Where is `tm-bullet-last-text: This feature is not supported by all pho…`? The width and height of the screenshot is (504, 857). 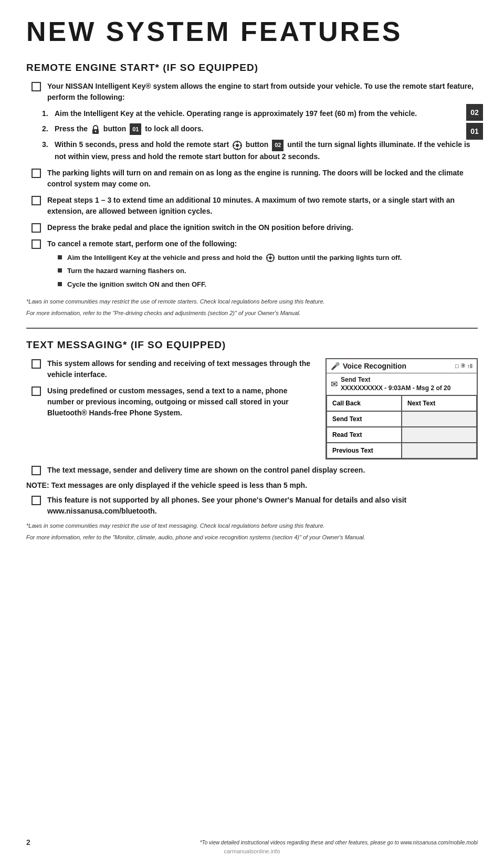 tm-bullet-last-text: This feature is not supported by all pho… is located at coordinates (262, 506).